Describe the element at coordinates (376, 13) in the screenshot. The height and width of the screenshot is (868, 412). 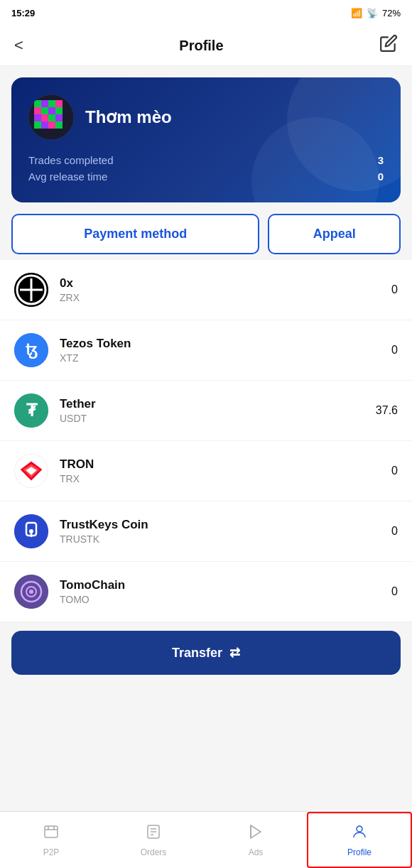
I see `status-icons: 📶 📡 72%` at that location.